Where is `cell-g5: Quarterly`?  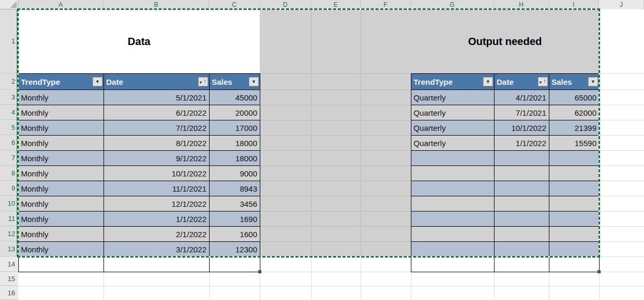
cell-g5: Quarterly is located at coordinates (453, 128).